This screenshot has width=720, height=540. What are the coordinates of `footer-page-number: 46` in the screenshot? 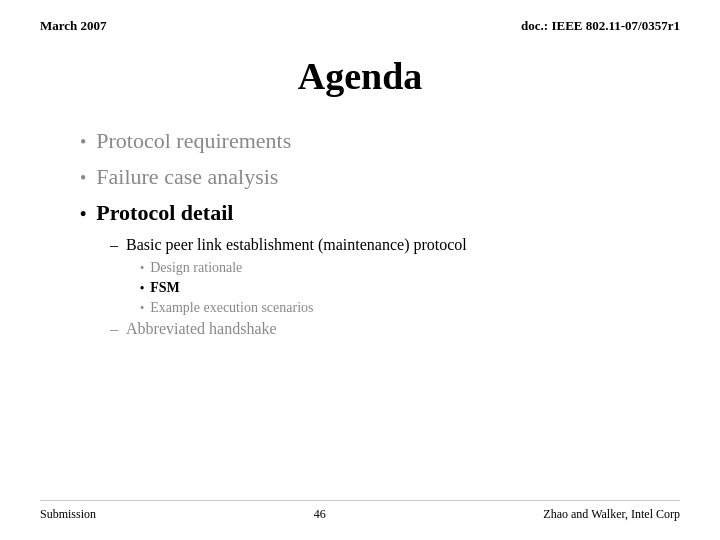 It's located at (320, 514).